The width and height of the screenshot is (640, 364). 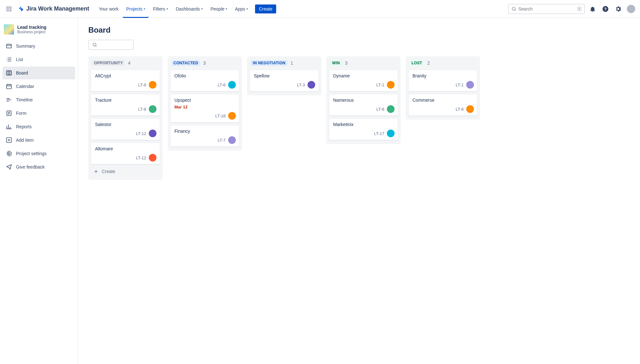 What do you see at coordinates (364, 105) in the screenshot?
I see `card: NamerousLT-6` at bounding box center [364, 105].